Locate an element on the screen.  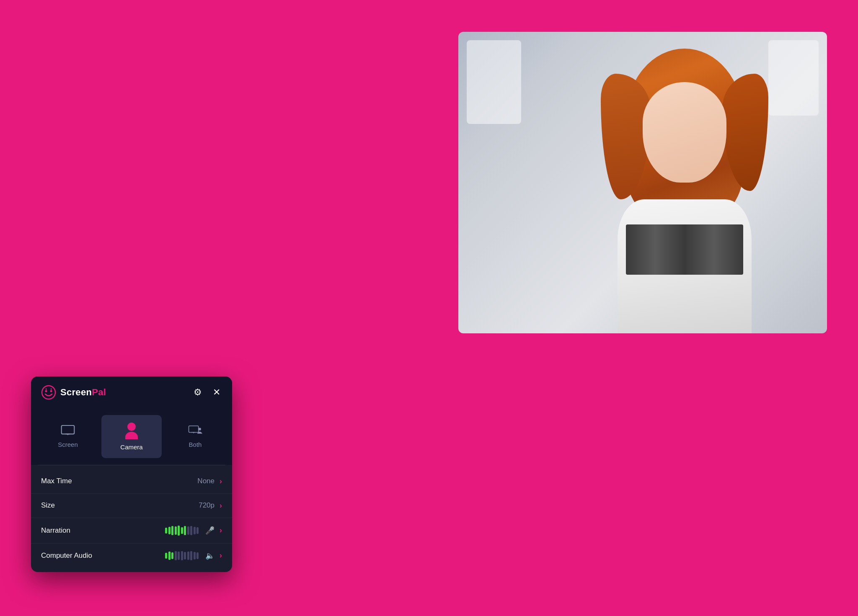
computer-audio-label: Computer Audio is located at coordinates (67, 556).